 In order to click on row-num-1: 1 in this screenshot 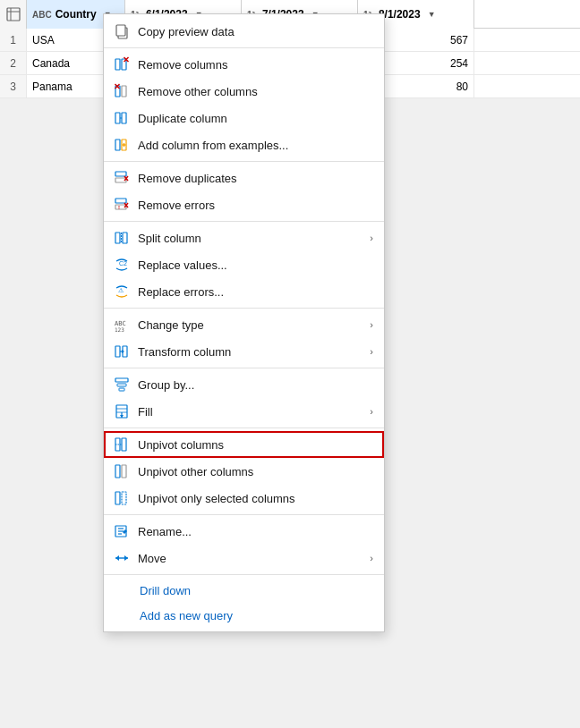, I will do `click(13, 39)`.